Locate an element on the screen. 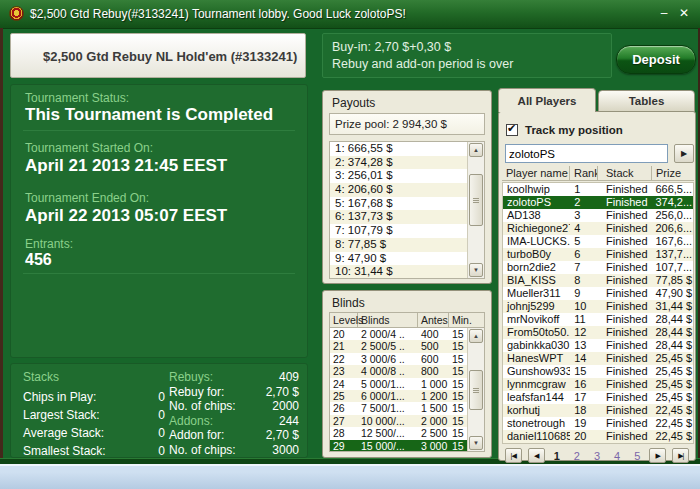 The height and width of the screenshot is (489, 700). prize-pool: Prize pool: 2 994,30 $ is located at coordinates (407, 124).